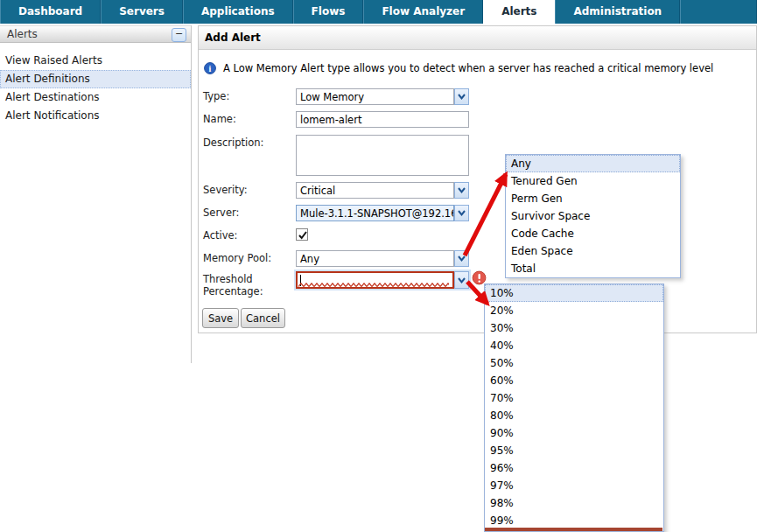 This screenshot has height=532, width=757. Describe the element at coordinates (502, 521) in the screenshot. I see `dropdown-option-label: 99%` at that location.